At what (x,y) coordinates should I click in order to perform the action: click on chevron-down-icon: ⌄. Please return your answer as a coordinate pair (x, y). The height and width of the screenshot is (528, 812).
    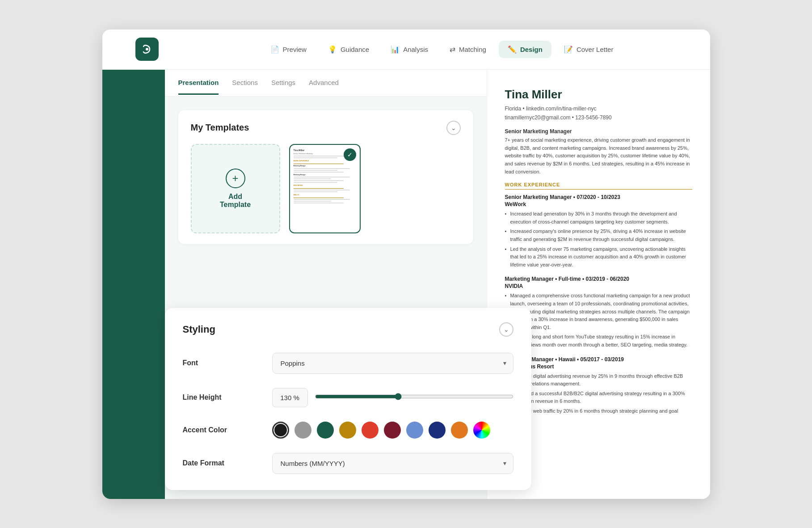
    Looking at the image, I should click on (454, 128).